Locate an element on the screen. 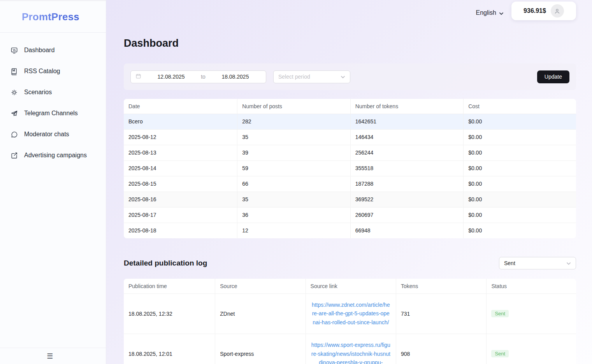 The height and width of the screenshot is (364, 592). page-title: Dashboard is located at coordinates (350, 44).